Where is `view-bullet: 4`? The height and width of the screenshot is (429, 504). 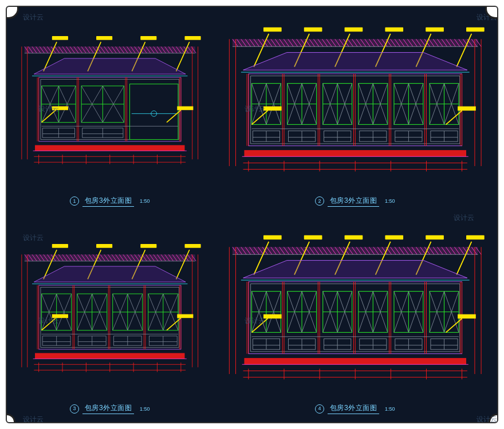
view-bullet: 4 is located at coordinates (320, 409).